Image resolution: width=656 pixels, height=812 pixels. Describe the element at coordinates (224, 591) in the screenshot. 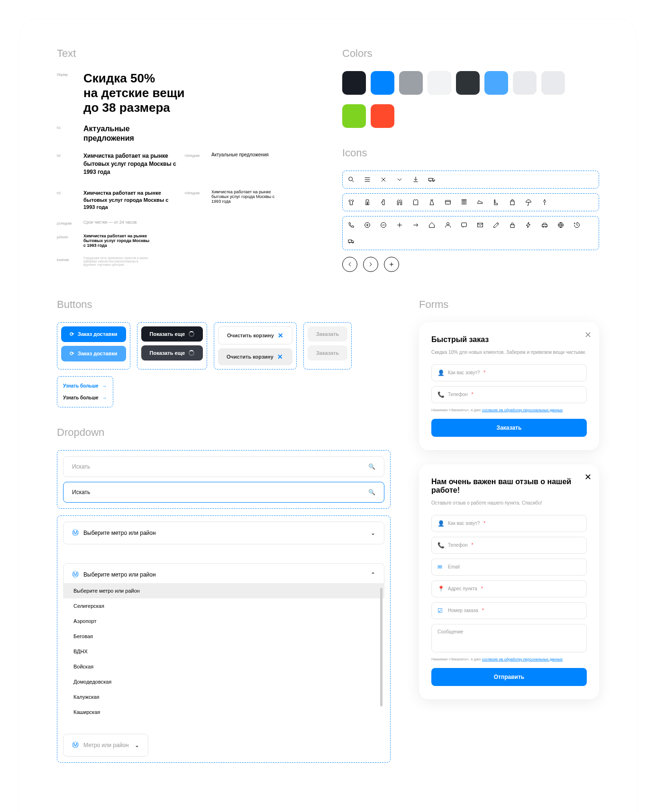

I see `metro-option: Выберите метро или район` at that location.